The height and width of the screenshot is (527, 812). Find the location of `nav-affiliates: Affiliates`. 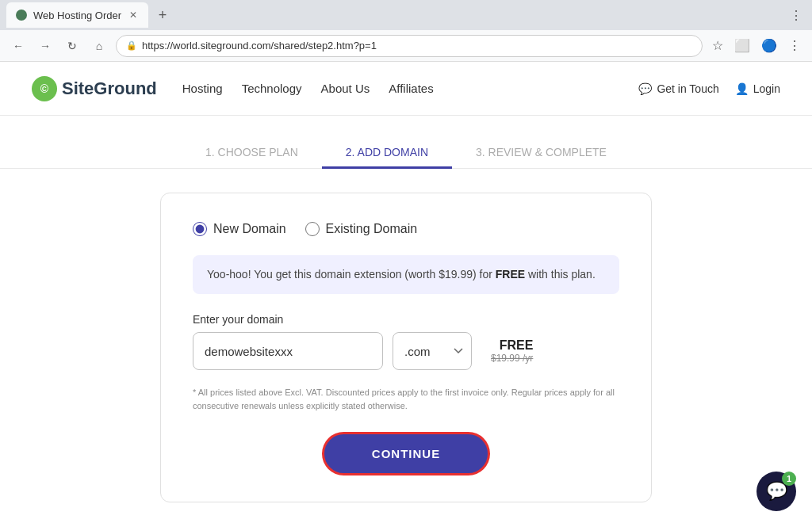

nav-affiliates: Affiliates is located at coordinates (411, 89).